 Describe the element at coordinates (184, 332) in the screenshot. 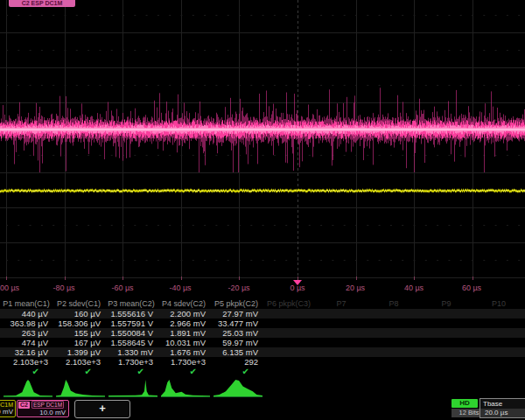

I see `param-value: 1.891 mV` at that location.